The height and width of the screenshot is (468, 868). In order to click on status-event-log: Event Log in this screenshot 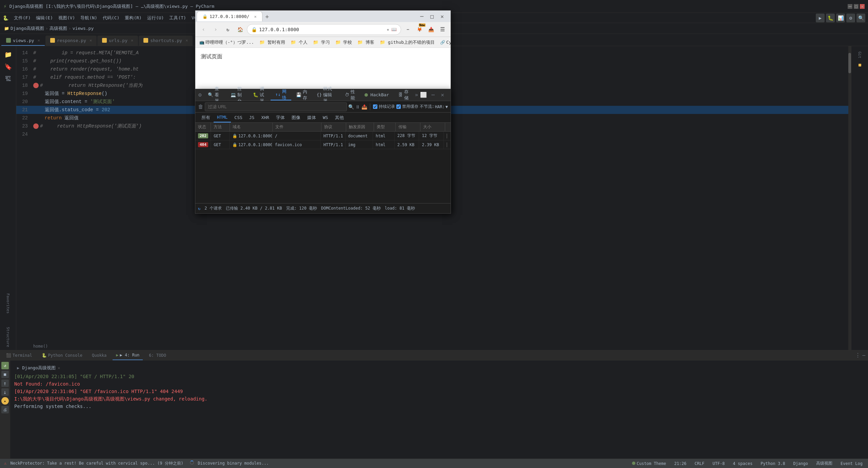, I will do `click(852, 464)`.